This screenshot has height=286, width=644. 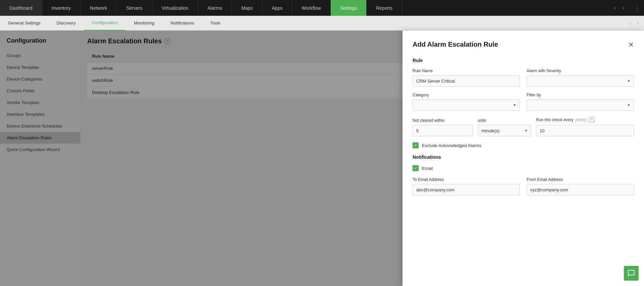 What do you see at coordinates (523, 145) in the screenshot?
I see `exclude-acknowledged-row: ✓ Exclude Acknowledged Alarms` at bounding box center [523, 145].